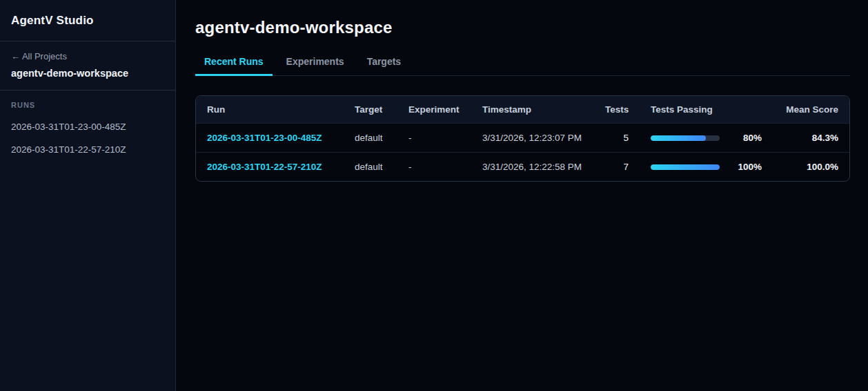 The image size is (868, 391). I want to click on table-header-row: Run Target Experiment Timestamp Tests Te…, so click(523, 110).